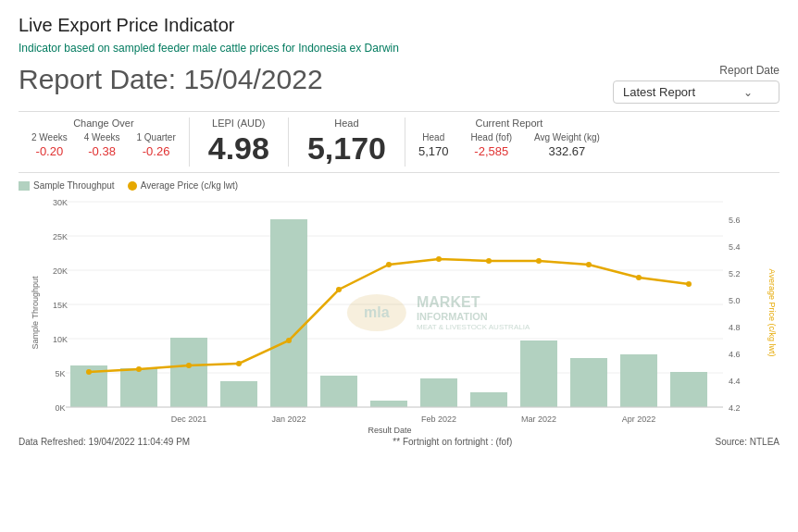 This screenshot has width=798, height=532. What do you see at coordinates (491, 152) in the screenshot?
I see `cr-head-fof-value: -2,585` at bounding box center [491, 152].